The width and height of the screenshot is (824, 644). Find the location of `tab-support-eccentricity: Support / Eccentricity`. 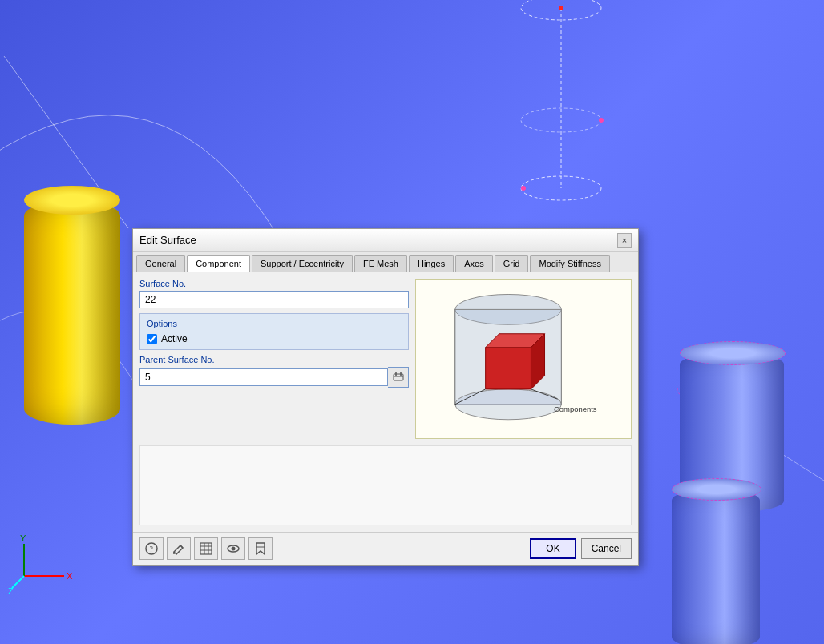

tab-support-eccentricity: Support / Eccentricity is located at coordinates (302, 263).